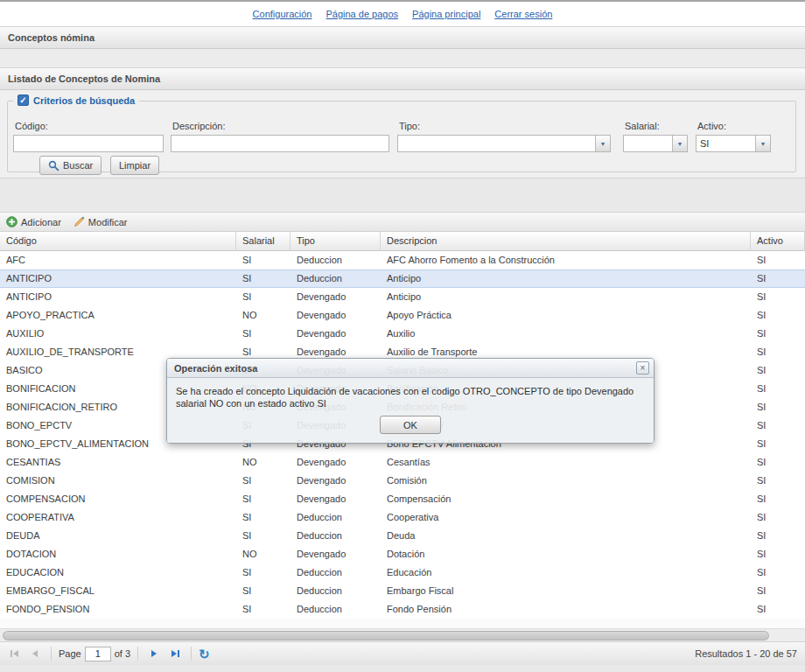  I want to click on table-row: AFCSIDeduccionAFC Ahorro Fomento a la Co…, so click(402, 261).